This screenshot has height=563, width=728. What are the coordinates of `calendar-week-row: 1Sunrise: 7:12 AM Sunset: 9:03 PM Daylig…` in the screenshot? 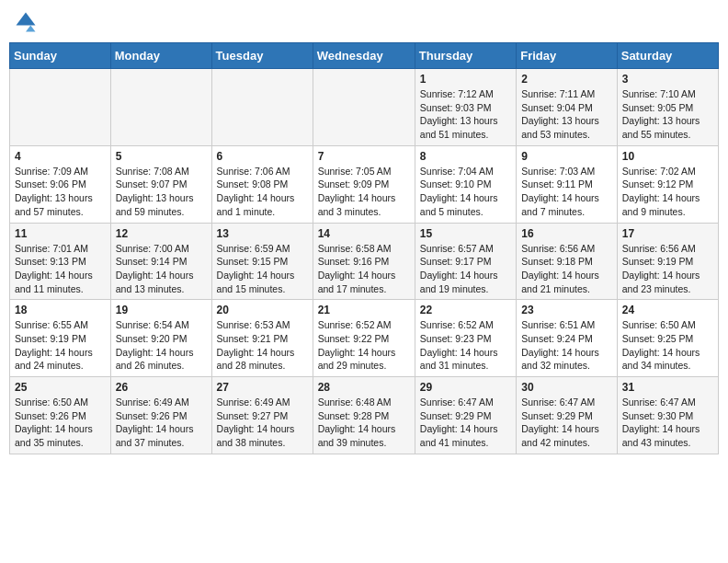 It's located at (364, 108).